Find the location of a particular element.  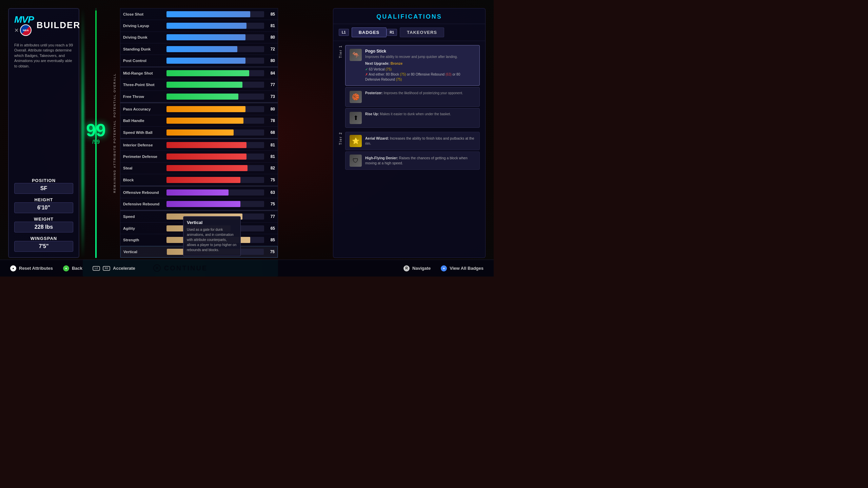

attr-value-3: 72 is located at coordinates (271, 49).